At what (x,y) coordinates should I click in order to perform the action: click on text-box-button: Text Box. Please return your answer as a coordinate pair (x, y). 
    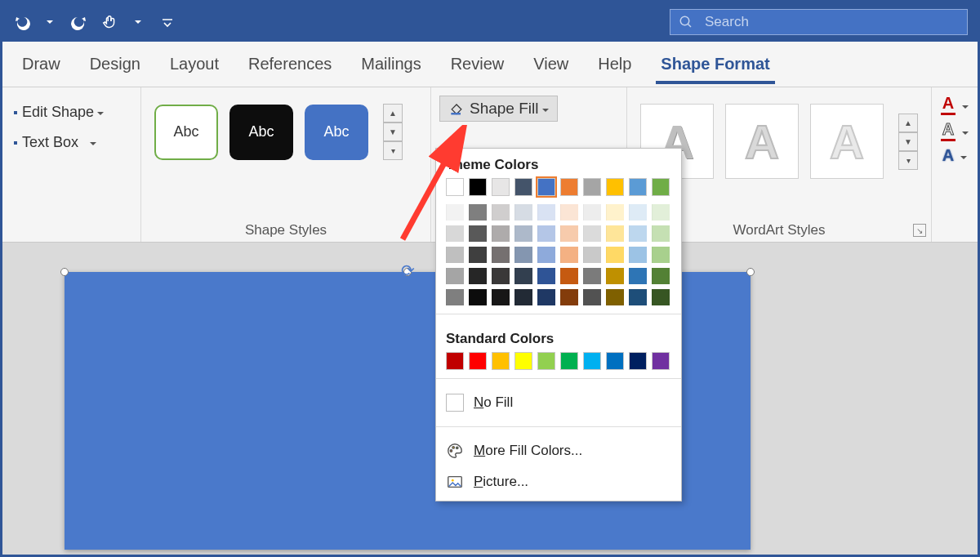
    Looking at the image, I should click on (56, 142).